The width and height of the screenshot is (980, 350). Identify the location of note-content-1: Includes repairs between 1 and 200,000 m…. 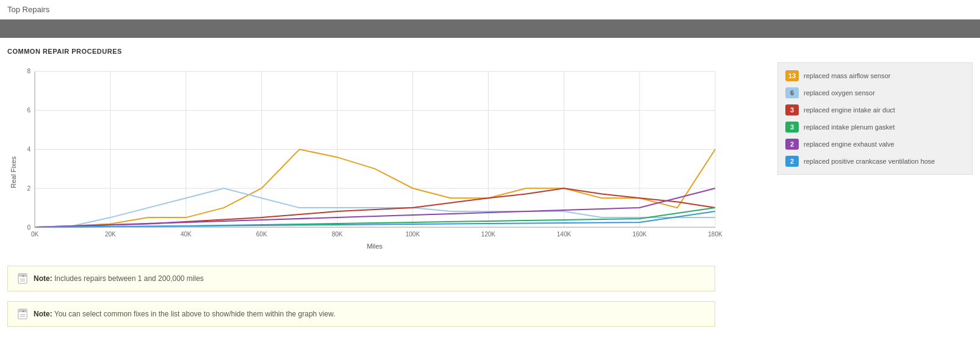
(128, 279).